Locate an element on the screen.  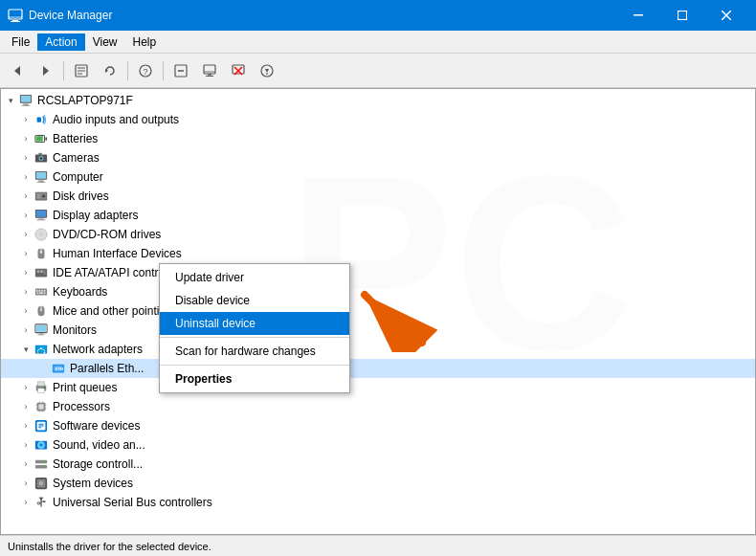
tree-item-hid: › Human Interface Devices is located at coordinates (378, 254).